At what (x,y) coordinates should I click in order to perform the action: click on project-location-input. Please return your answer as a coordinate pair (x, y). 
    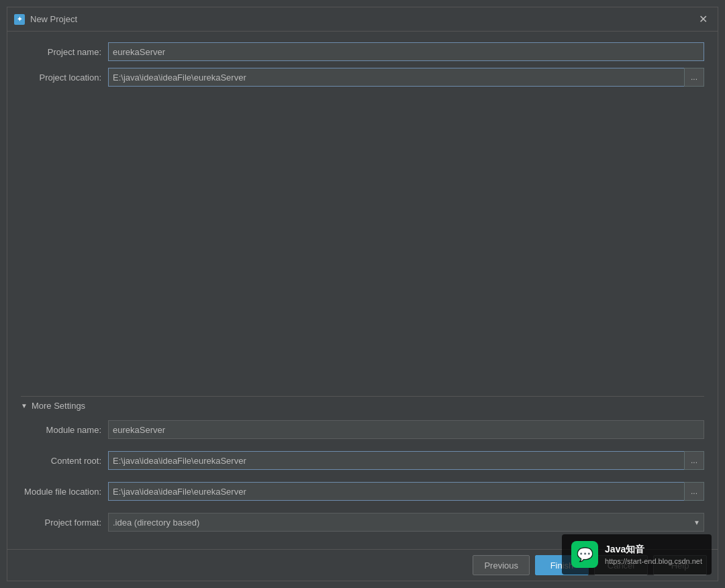
    Looking at the image, I should click on (396, 77).